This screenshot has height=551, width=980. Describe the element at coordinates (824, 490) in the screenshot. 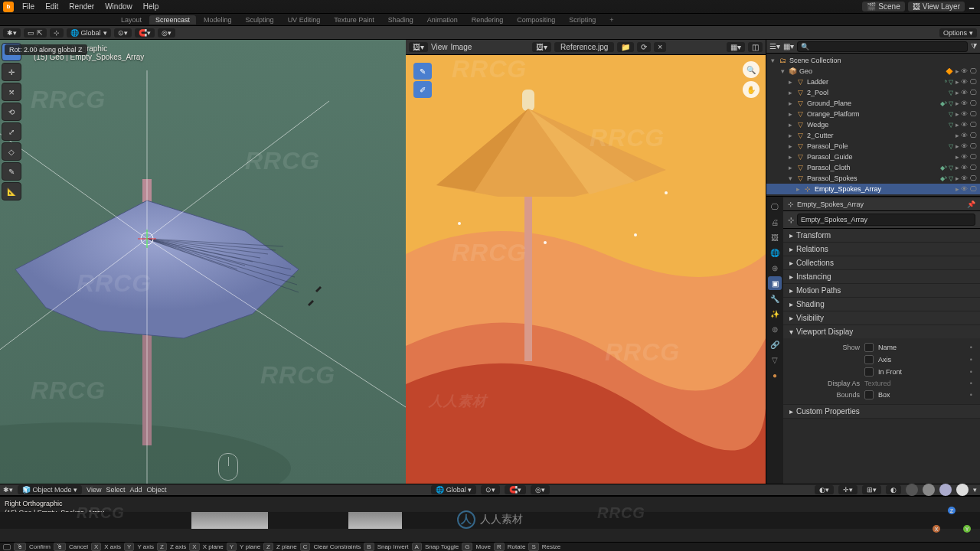

I see `bh-overlays: ◐▾` at that location.